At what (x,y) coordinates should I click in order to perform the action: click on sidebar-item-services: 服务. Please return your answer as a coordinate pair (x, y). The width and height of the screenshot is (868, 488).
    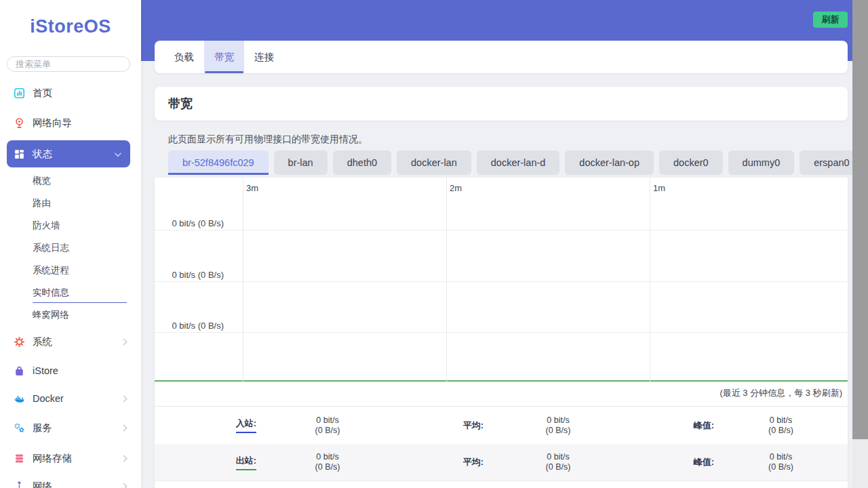
    Looking at the image, I should click on (71, 428).